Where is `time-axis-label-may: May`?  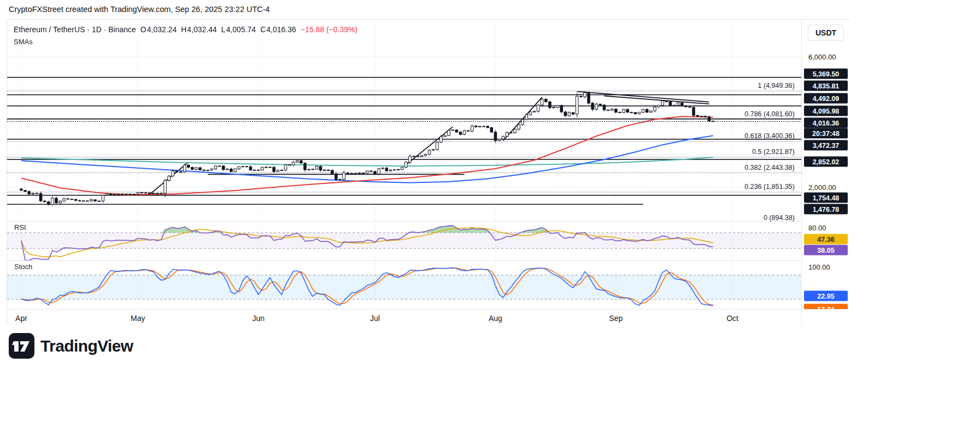
time-axis-label-may: May is located at coordinates (138, 318).